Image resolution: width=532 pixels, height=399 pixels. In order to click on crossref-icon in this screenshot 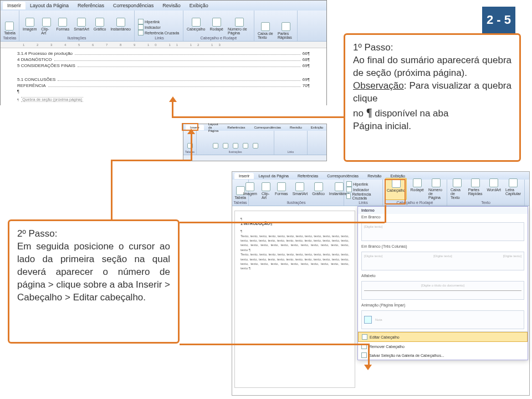, I will do `click(349, 196)`.